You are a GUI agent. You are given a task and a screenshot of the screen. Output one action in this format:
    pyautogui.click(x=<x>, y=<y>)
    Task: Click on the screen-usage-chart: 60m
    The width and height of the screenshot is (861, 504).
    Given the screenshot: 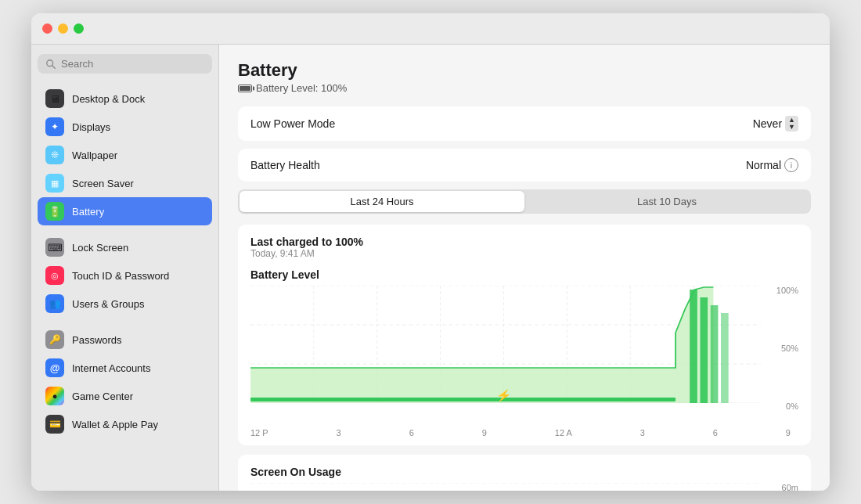 What is the action you would take?
    pyautogui.click(x=524, y=487)
    